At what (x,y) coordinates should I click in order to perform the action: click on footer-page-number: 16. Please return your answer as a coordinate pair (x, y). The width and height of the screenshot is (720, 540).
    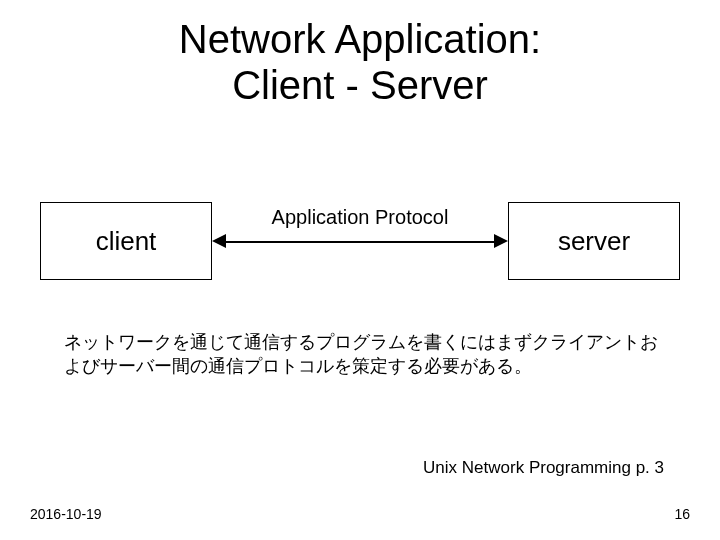
    Looking at the image, I should click on (682, 514).